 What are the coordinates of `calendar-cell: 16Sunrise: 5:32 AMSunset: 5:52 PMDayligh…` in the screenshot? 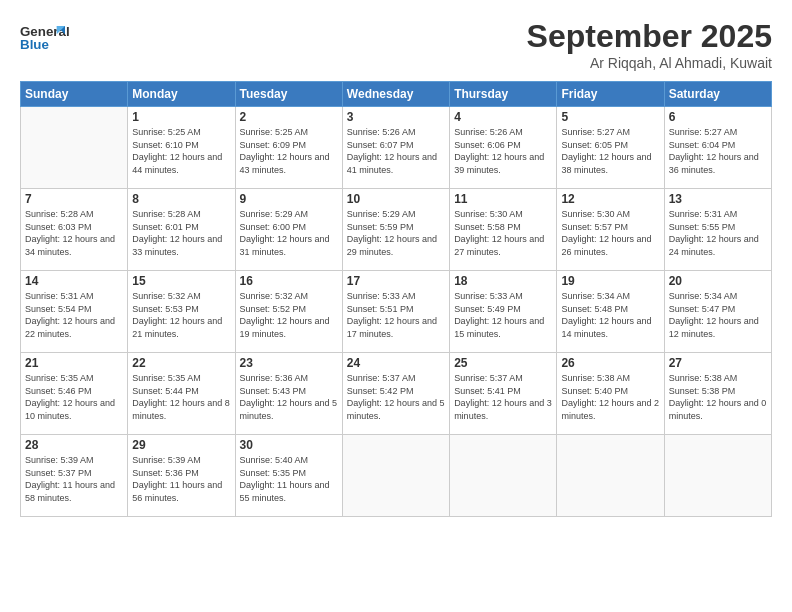 It's located at (288, 312).